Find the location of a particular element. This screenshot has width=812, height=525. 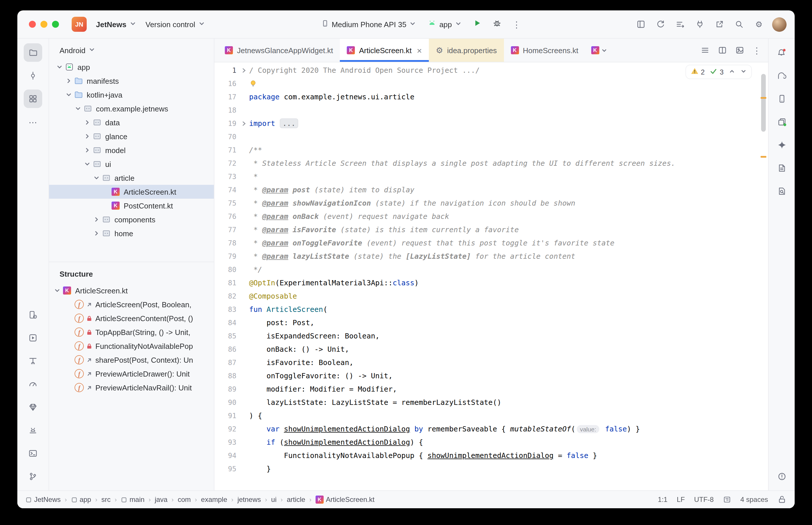

hidden-tabs-dropdown: K is located at coordinates (599, 50).